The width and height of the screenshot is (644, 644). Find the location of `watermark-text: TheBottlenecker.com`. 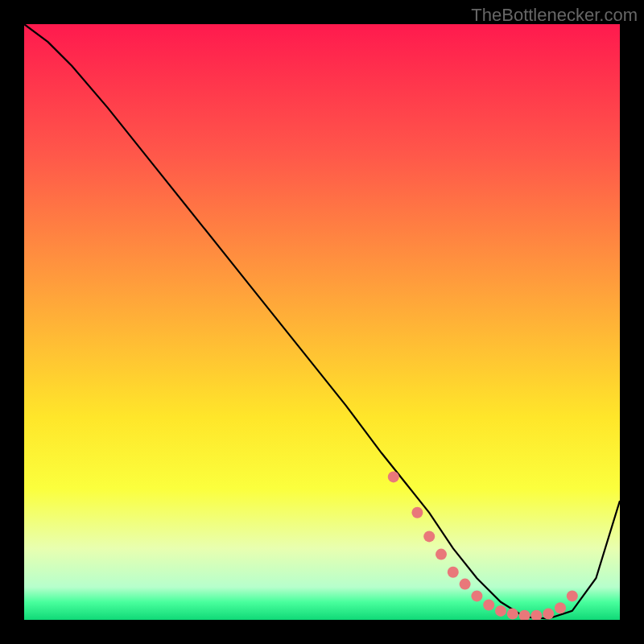

watermark-text: TheBottlenecker.com is located at coordinates (554, 15).